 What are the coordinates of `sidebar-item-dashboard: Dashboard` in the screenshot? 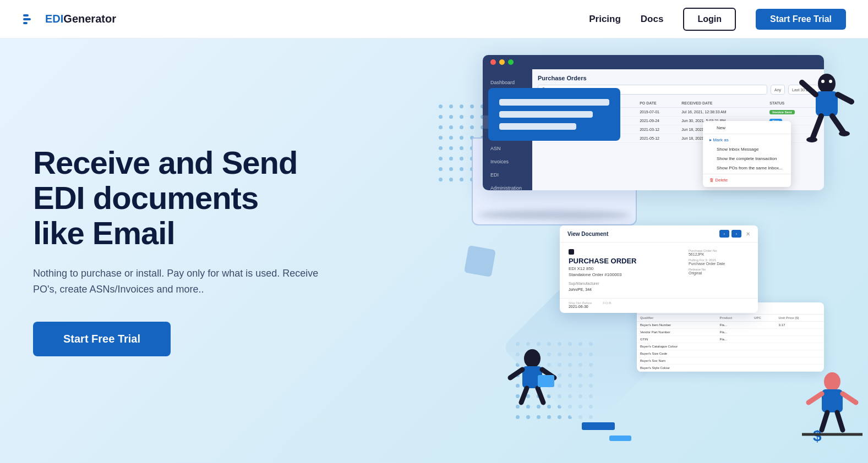 It's located at (507, 82).